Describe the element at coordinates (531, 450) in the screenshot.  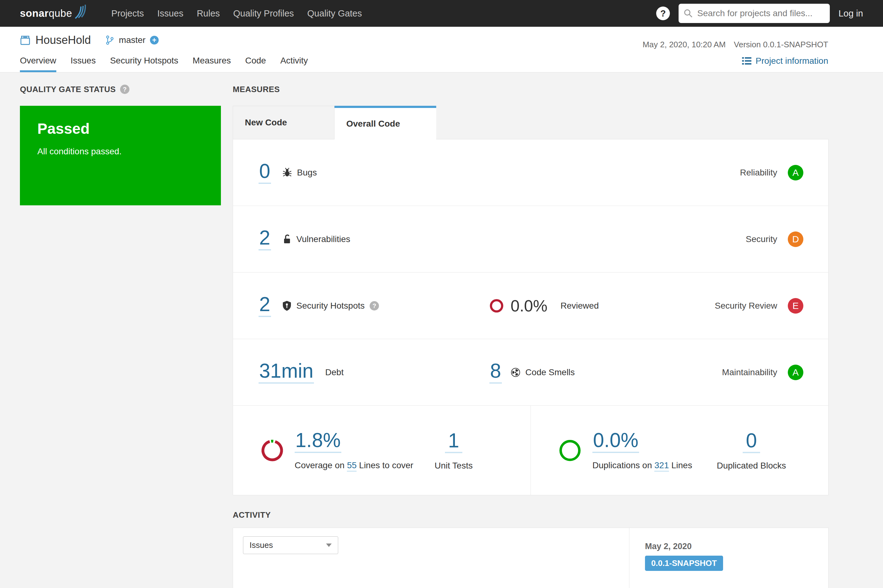
I see `measure-row-coverage-duplications: 1.8% Coverage on 55 Lines to cover 1 Uni…` at that location.